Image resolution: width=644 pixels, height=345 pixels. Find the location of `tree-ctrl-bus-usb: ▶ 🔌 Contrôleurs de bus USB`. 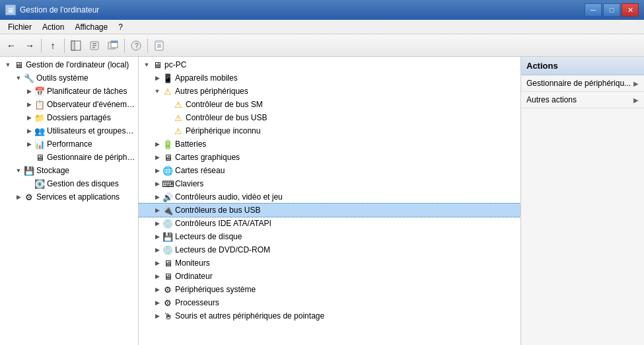

tree-ctrl-bus-usb: ▶ 🔌 Contrôleurs de bus USB is located at coordinates (330, 210).